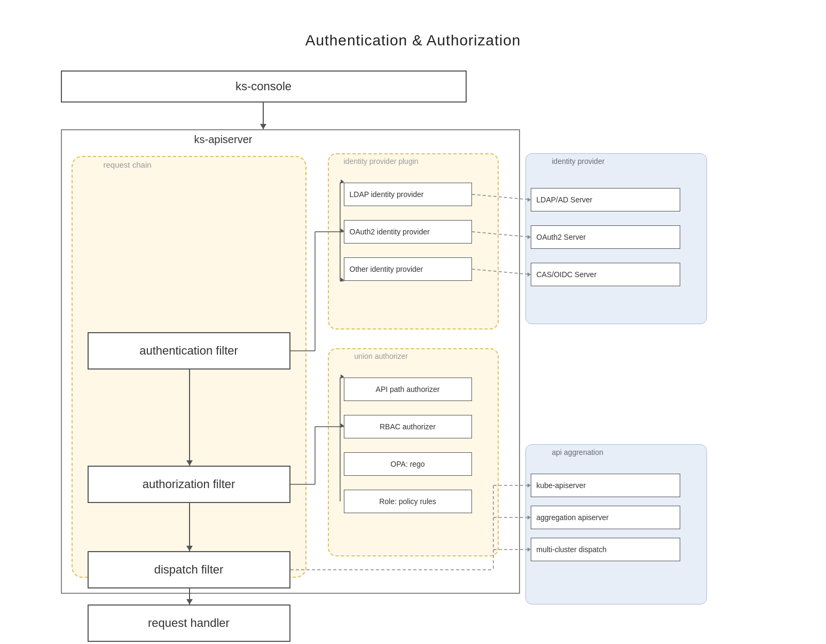  I want to click on idp-other-box: Other identity provider, so click(408, 269).